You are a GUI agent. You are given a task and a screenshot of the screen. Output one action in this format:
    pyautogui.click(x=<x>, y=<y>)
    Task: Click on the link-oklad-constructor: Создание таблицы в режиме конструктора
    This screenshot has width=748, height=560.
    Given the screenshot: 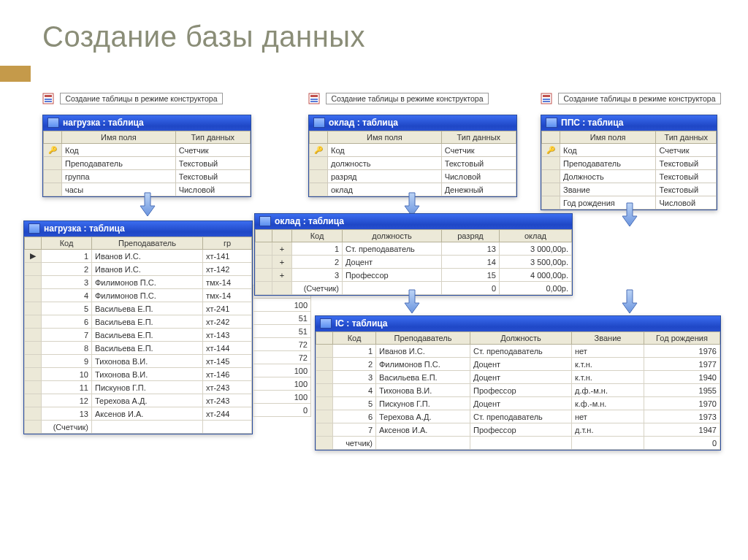 What is the action you would take?
    pyautogui.click(x=399, y=98)
    